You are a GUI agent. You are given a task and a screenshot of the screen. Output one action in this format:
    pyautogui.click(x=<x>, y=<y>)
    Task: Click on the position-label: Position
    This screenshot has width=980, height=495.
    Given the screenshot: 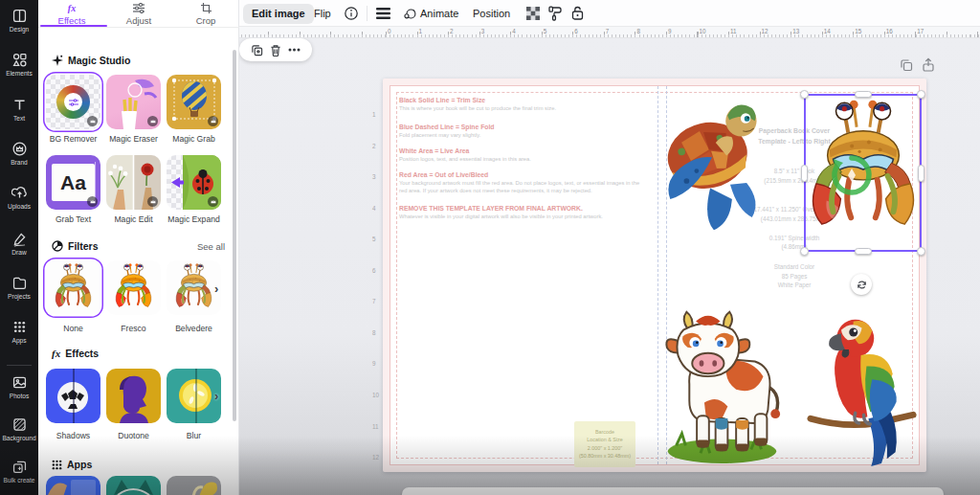 What is the action you would take?
    pyautogui.click(x=492, y=13)
    